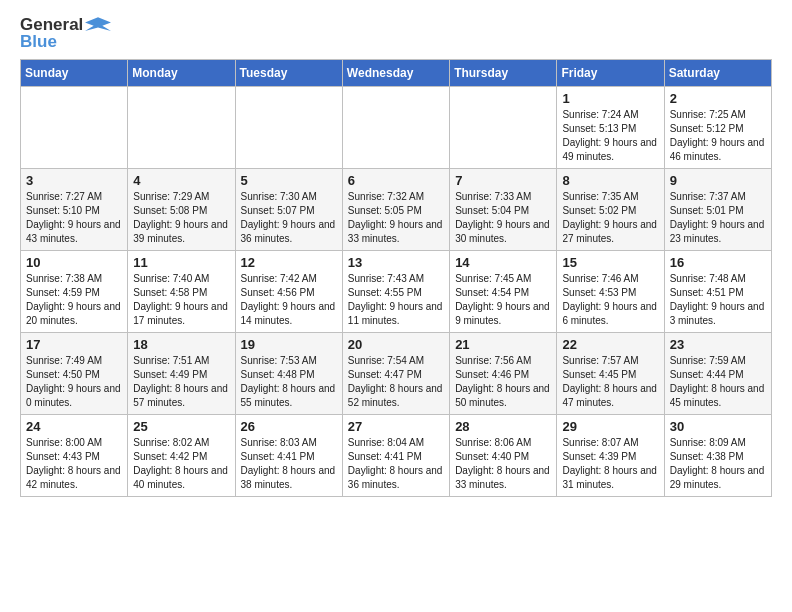 This screenshot has height=612, width=792. Describe the element at coordinates (610, 136) in the screenshot. I see `day-info: Sunrise: 7:24 AM Sunset: 5:13 PM Dayligh…` at that location.